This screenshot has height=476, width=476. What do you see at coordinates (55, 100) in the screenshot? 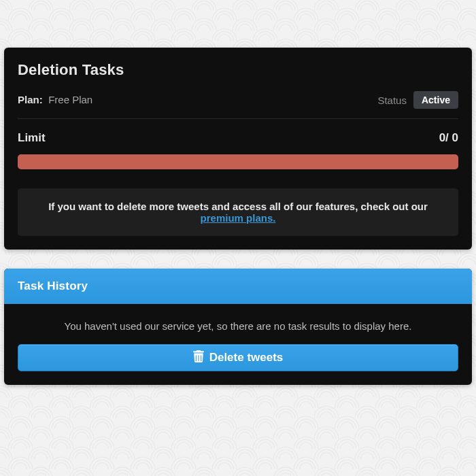
I see `plan-info: Plan: Free Plan` at bounding box center [55, 100].